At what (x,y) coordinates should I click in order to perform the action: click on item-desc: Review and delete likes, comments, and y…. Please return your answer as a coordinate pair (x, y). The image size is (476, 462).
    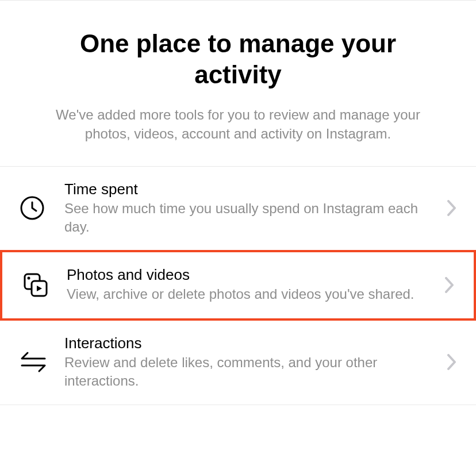
    Looking at the image, I should click on (250, 371).